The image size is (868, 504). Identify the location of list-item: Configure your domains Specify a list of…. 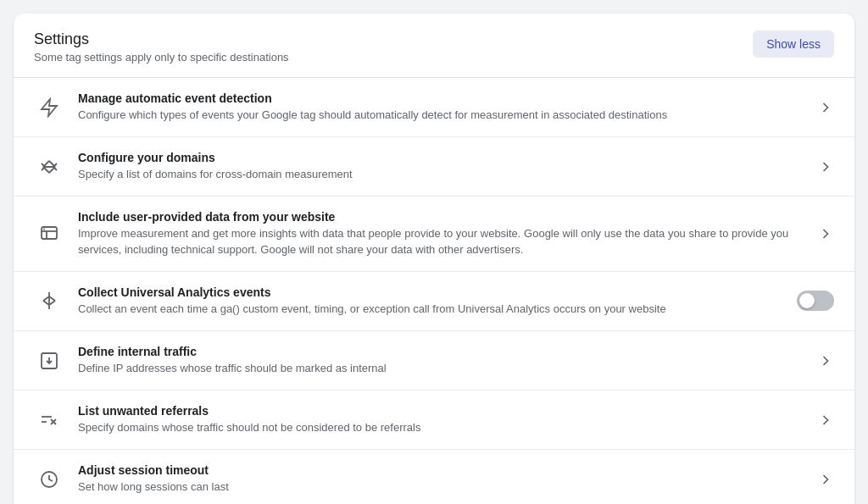
(434, 167).